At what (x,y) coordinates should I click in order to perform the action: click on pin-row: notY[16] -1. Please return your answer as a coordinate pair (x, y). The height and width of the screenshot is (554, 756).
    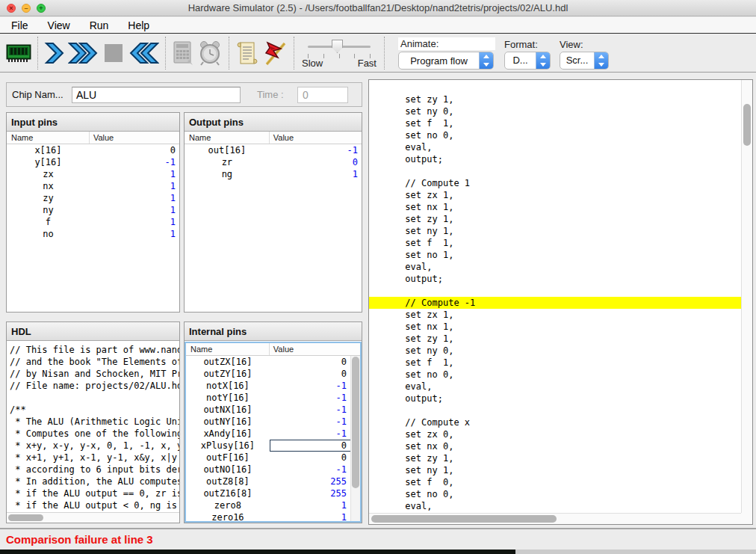
    Looking at the image, I should click on (273, 398).